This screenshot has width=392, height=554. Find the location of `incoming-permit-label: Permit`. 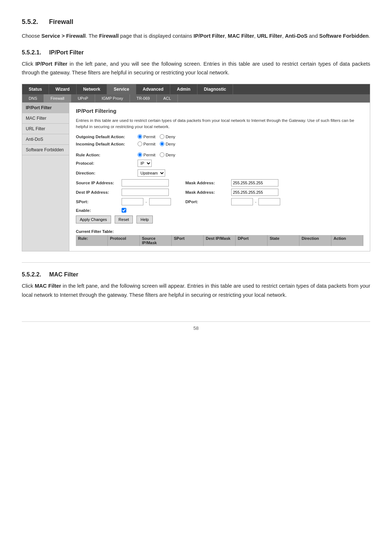

incoming-permit-label: Permit is located at coordinates (147, 144).